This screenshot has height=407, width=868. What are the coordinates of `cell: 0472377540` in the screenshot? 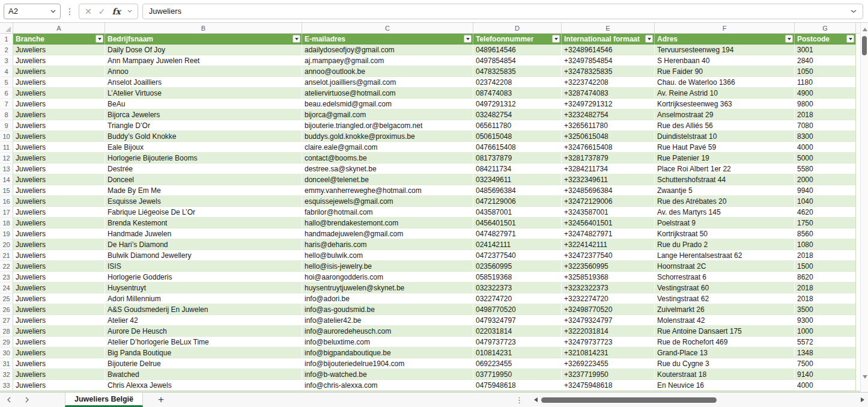 It's located at (518, 256).